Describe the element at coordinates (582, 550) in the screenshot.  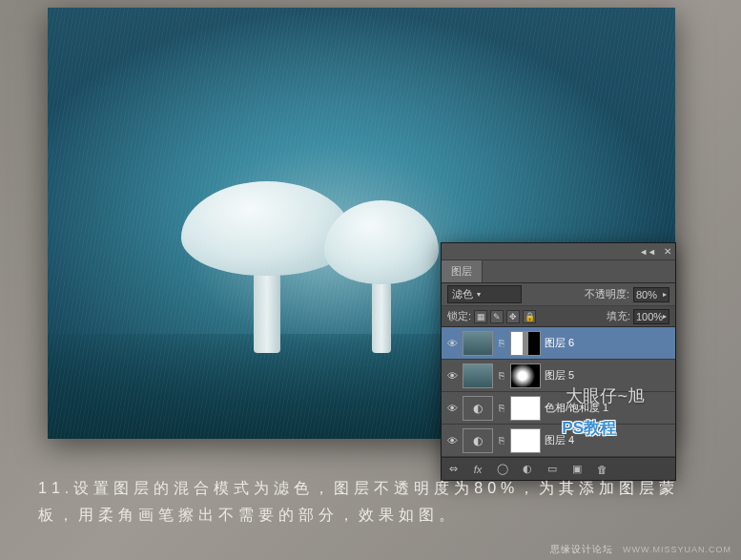
I see `footer-brand: 思缘设计论坛` at that location.